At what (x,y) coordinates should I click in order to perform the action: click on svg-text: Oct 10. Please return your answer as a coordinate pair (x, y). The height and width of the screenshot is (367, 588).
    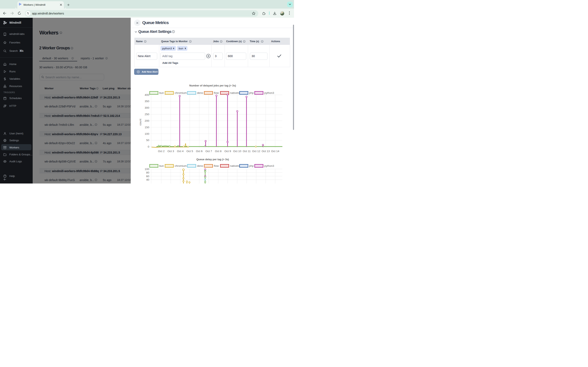
    Looking at the image, I should click on (237, 151).